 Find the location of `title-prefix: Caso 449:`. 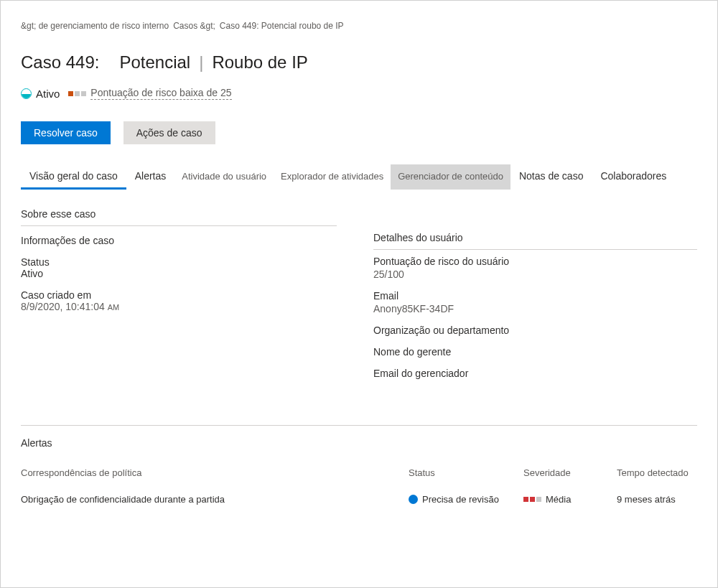

title-prefix: Caso 449: is located at coordinates (60, 62).